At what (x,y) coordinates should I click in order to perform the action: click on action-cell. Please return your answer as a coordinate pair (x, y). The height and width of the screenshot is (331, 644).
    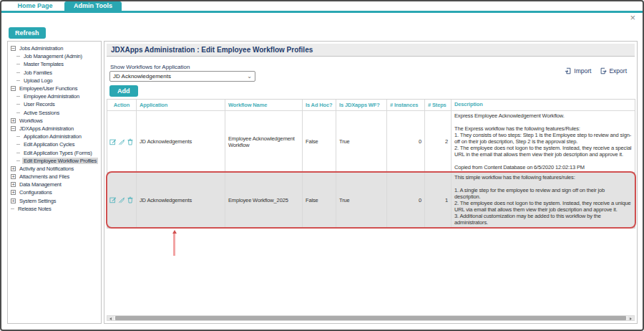
    Looking at the image, I should click on (122, 200).